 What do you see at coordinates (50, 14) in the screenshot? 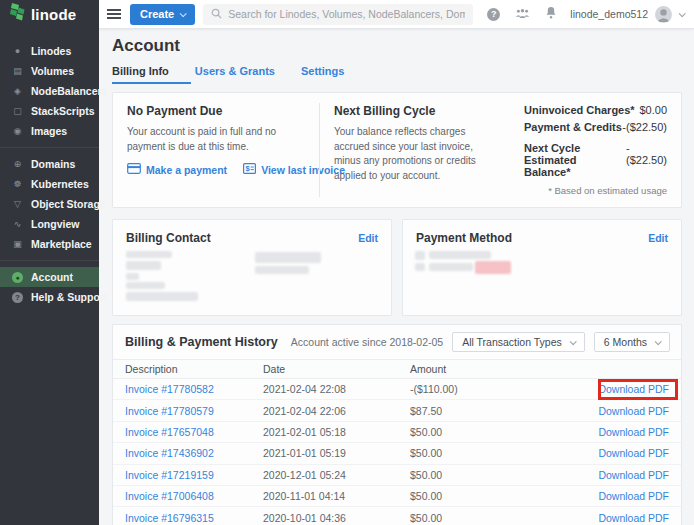
I see `linode-logo: linode` at bounding box center [50, 14].